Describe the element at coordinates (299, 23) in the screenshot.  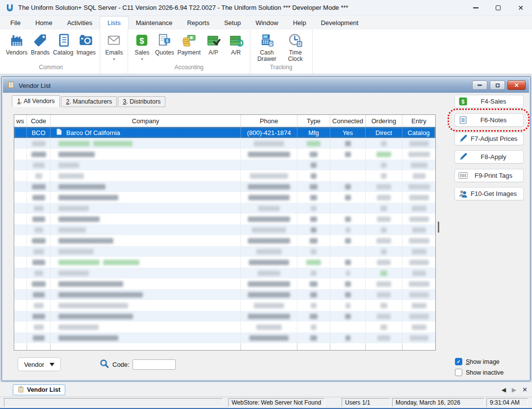
I see `menu-item-help: Help` at that location.